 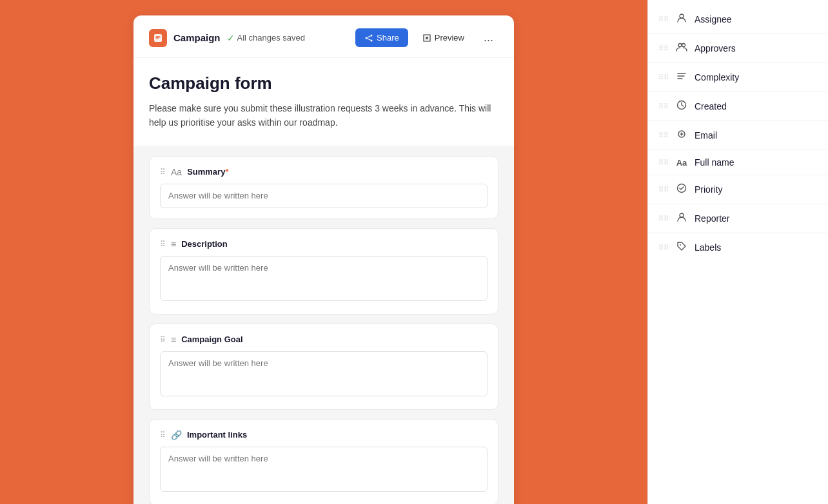 I want to click on preview-icon, so click(x=427, y=38).